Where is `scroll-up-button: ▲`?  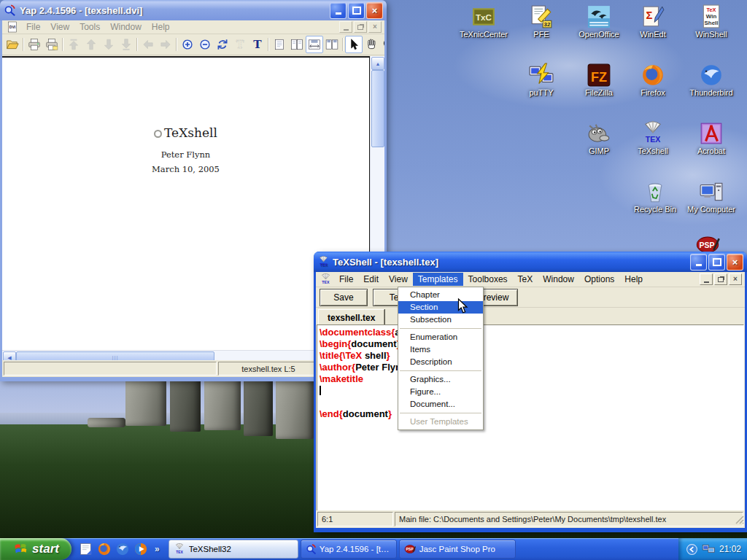 scroll-up-button: ▲ is located at coordinates (378, 63).